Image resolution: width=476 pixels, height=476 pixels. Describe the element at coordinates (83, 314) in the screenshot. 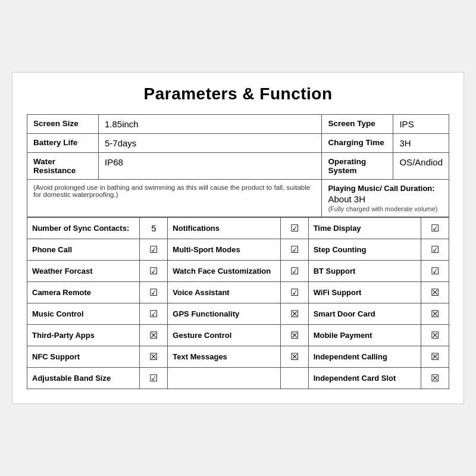

I see `feat-music-label: Music Control` at that location.